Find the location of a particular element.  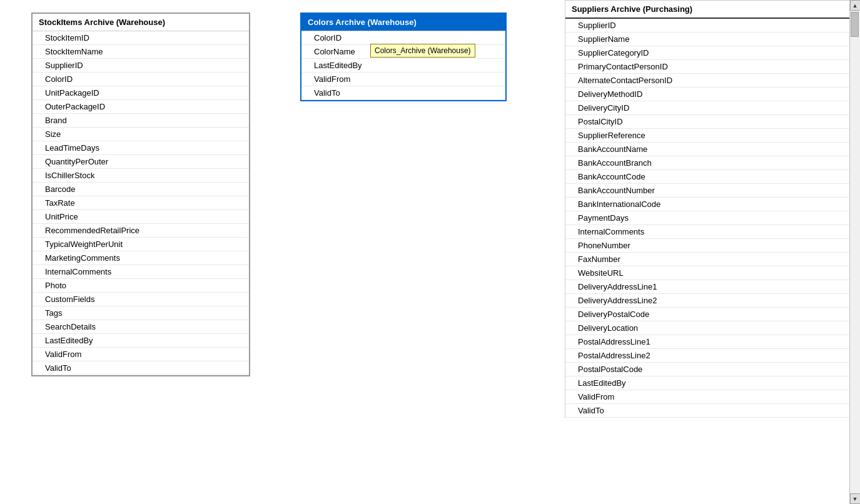

table-row: FaxNumber is located at coordinates (707, 260).